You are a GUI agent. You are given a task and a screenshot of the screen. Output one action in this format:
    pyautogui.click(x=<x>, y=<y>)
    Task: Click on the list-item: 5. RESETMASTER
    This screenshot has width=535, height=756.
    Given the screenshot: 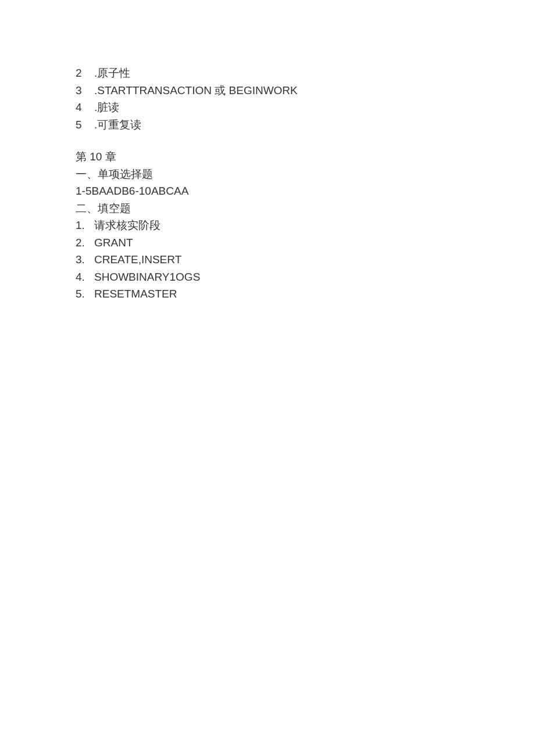 What is the action you would take?
    pyautogui.click(x=268, y=294)
    